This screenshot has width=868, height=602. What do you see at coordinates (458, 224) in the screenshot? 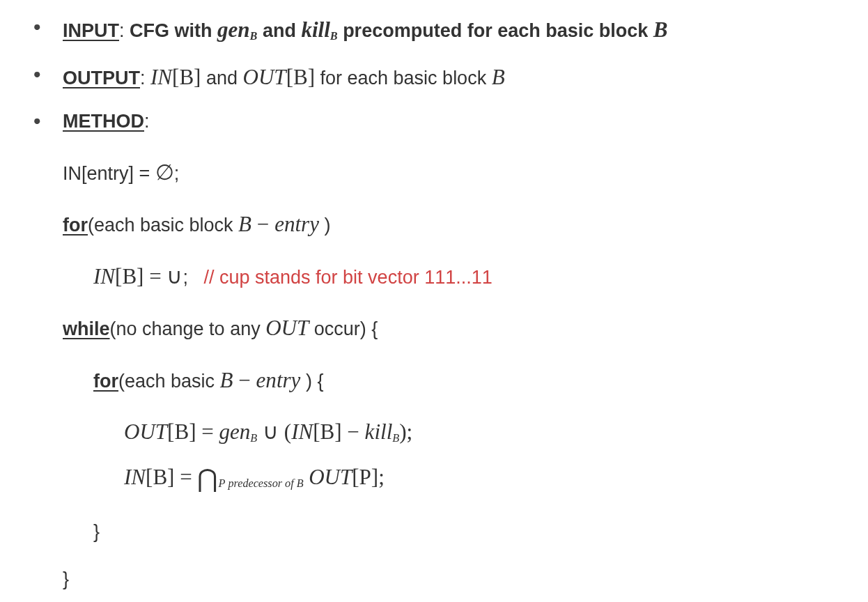
I see `method-line-for1: for(each basic block B − entry )` at bounding box center [458, 224].